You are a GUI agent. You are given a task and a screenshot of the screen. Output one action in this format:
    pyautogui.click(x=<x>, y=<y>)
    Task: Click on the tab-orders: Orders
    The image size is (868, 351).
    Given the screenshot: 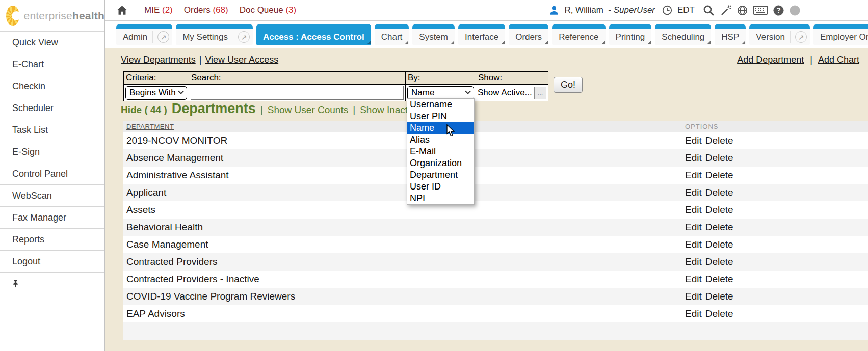 What is the action you would take?
    pyautogui.click(x=529, y=35)
    